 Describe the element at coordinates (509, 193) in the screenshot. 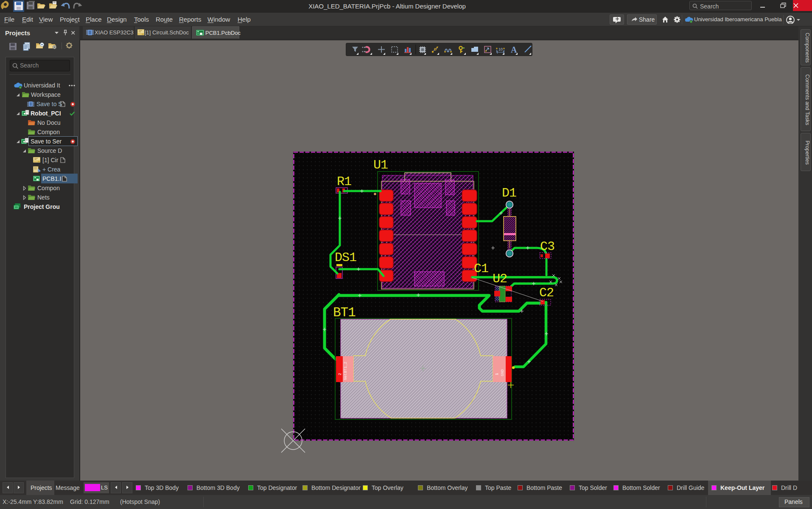

I see `svg-text: D1` at that location.